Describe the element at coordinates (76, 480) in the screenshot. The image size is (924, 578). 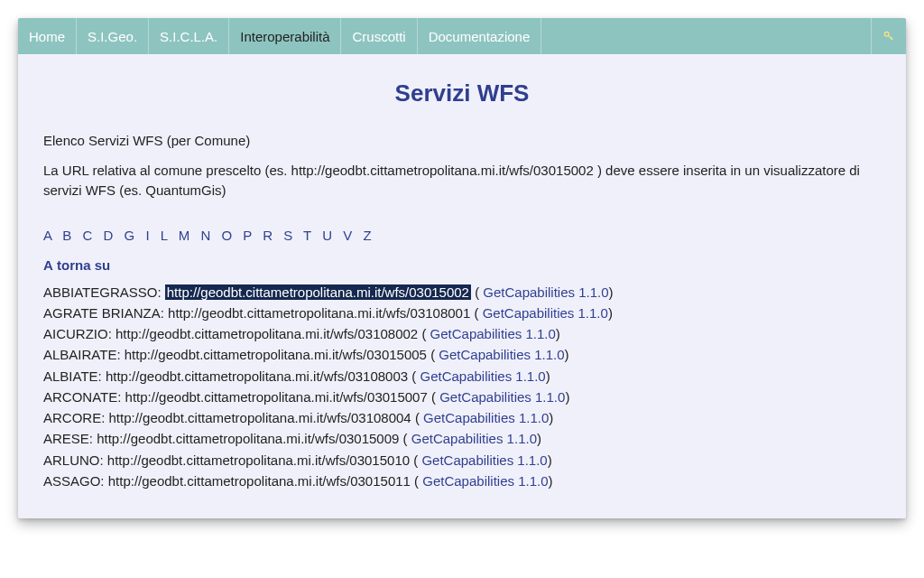
I see `comune-name: ASSAGO:` at that location.